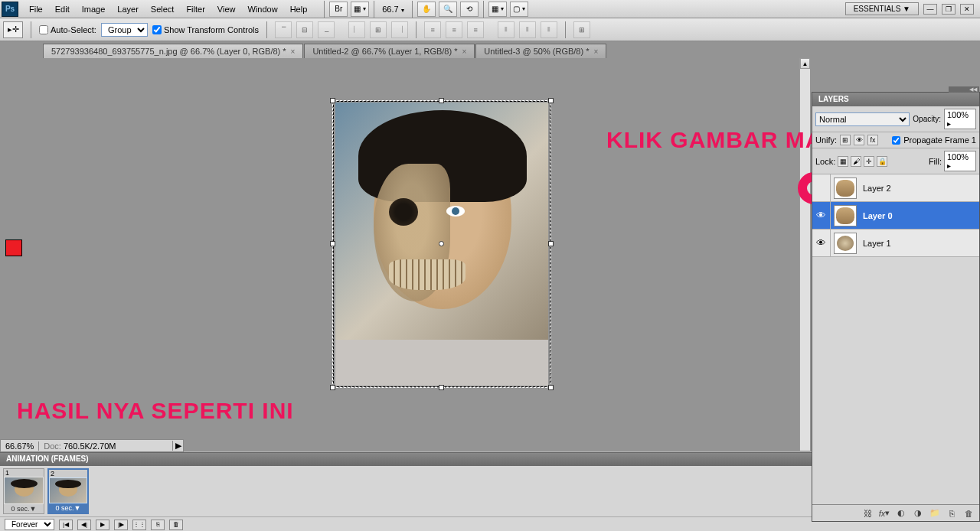  What do you see at coordinates (13, 30) in the screenshot?
I see `current-tool-icon: ▸✛` at bounding box center [13, 30].